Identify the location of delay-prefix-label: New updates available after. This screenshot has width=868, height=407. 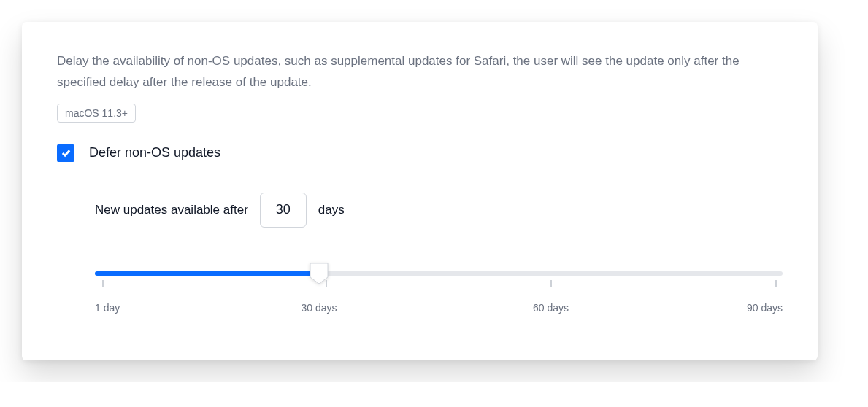
(172, 210).